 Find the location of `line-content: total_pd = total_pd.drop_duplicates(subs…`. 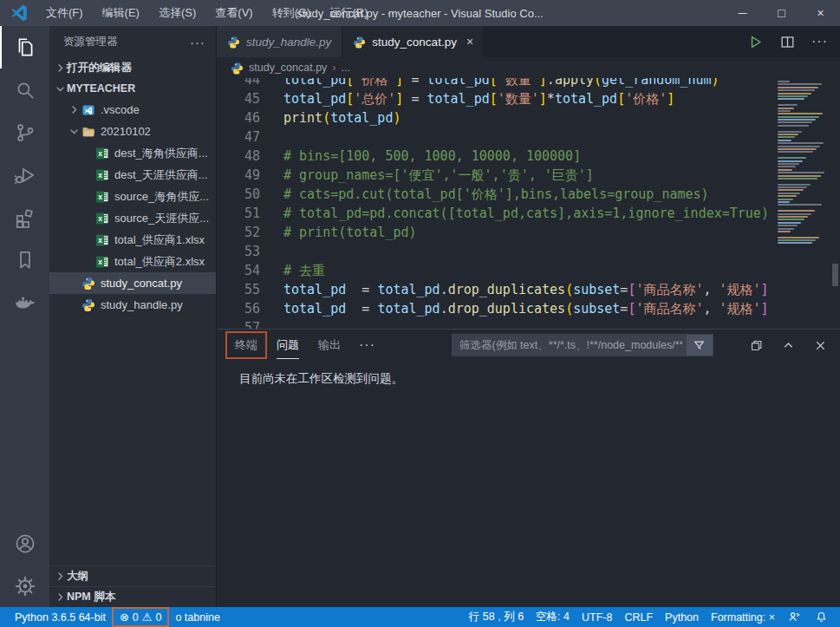

line-content: total_pd = total_pd.drop_duplicates(subs… is located at coordinates (515, 309).